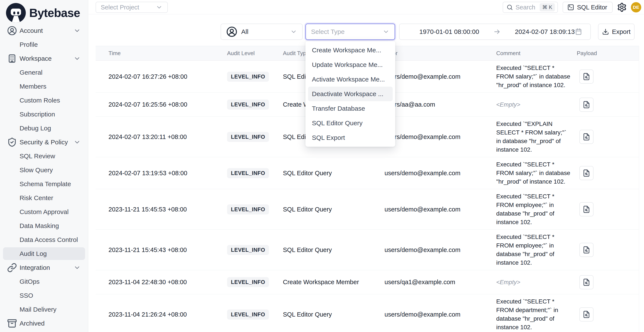 The width and height of the screenshot is (644, 332). Describe the element at coordinates (31, 72) in the screenshot. I see `sidebar-item-label: General` at that location.